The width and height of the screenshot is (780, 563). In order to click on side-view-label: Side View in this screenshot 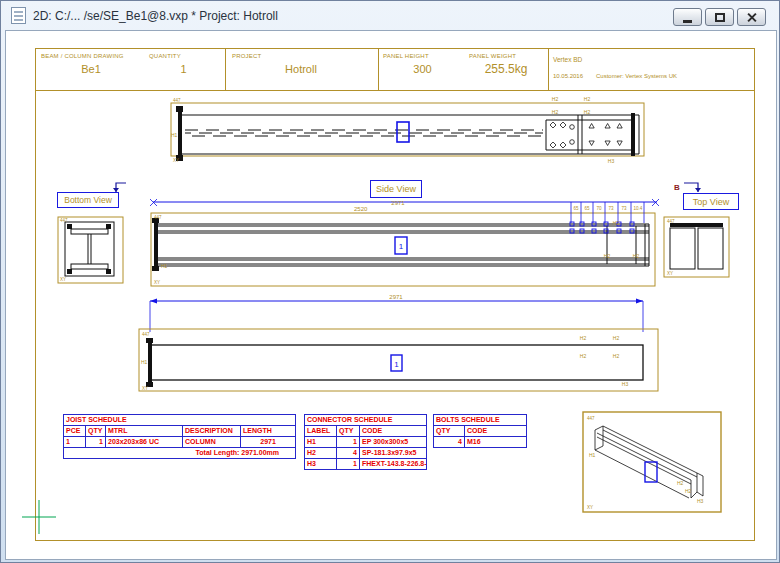, I will do `click(396, 189)`.